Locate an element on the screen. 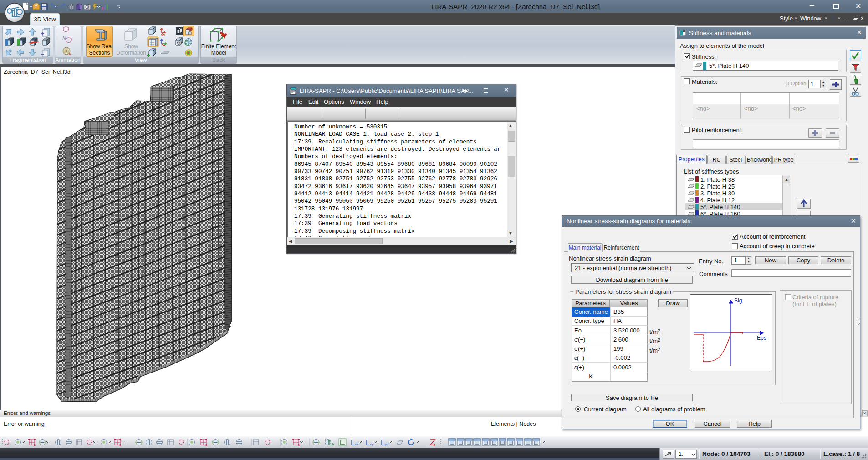 The image size is (868, 460). svg-text: xz is located at coordinates (357, 445).